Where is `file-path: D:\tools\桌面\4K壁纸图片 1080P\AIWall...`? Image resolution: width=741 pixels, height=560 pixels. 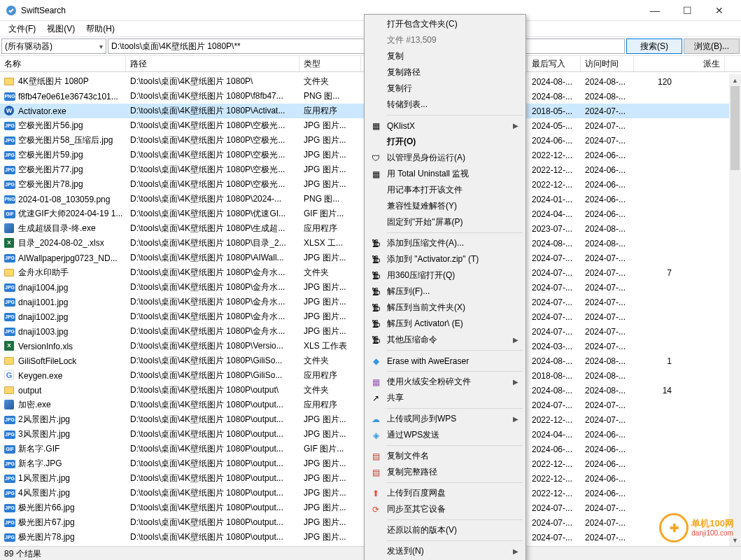
file-path: D:\tools\桌面\4K壁纸图片 1080P\AIWall... is located at coordinates (213, 258).